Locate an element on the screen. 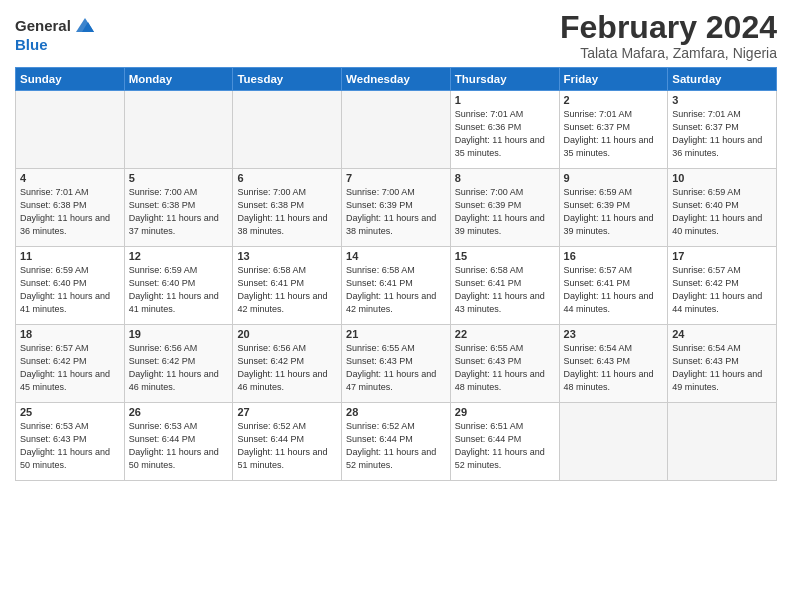 This screenshot has width=792, height=612. calendar-header-friday: Friday is located at coordinates (614, 80).